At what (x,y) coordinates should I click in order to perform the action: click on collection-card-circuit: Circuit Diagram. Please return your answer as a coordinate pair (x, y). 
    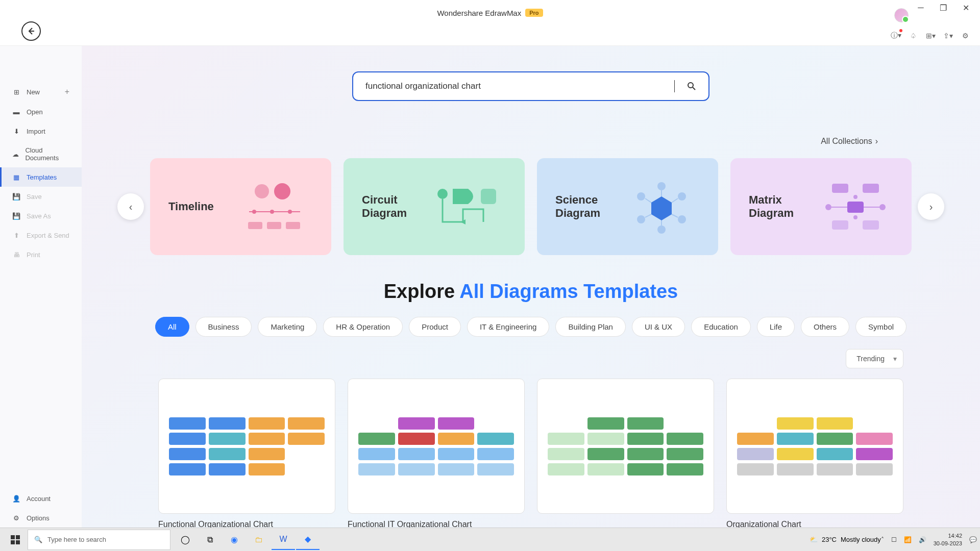
    Looking at the image, I should click on (434, 207).